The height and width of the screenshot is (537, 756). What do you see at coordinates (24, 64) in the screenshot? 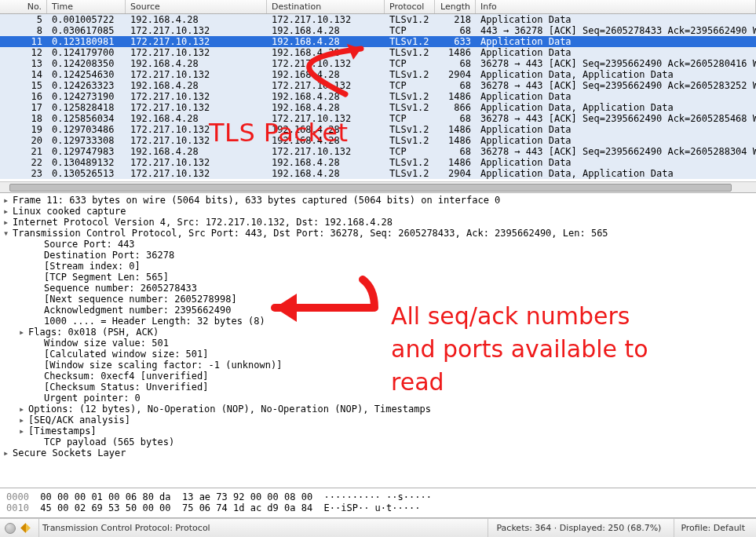
I see `packet-cell-no: 13` at bounding box center [24, 64].